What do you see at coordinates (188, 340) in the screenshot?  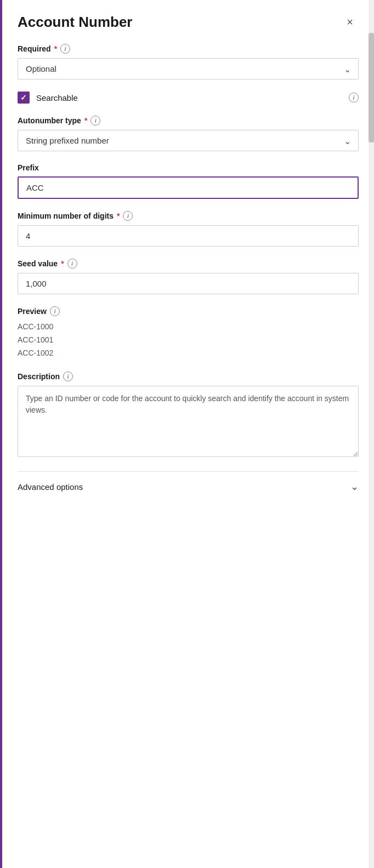 I see `preview-item-2: ACC-1001` at bounding box center [188, 340].